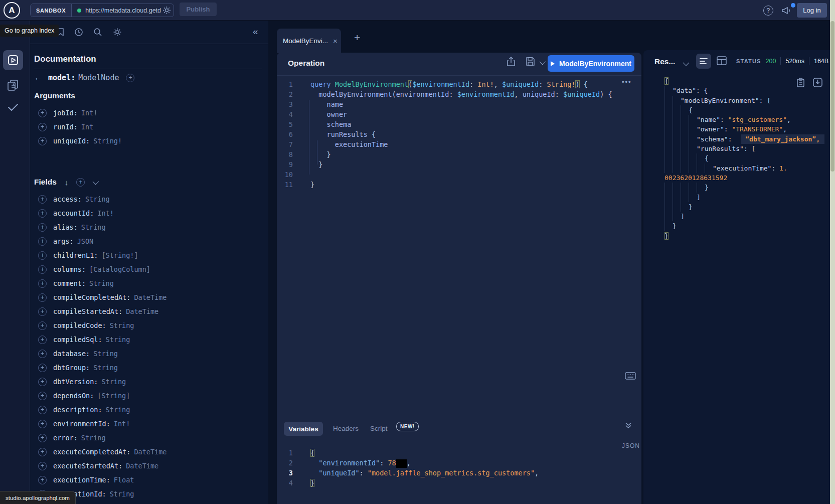 Image resolution: width=835 pixels, height=504 pixels. Describe the element at coordinates (457, 473) in the screenshot. I see `code-line: 3 "uniqueId": "model.jaffle_shop_metrics…` at that location.